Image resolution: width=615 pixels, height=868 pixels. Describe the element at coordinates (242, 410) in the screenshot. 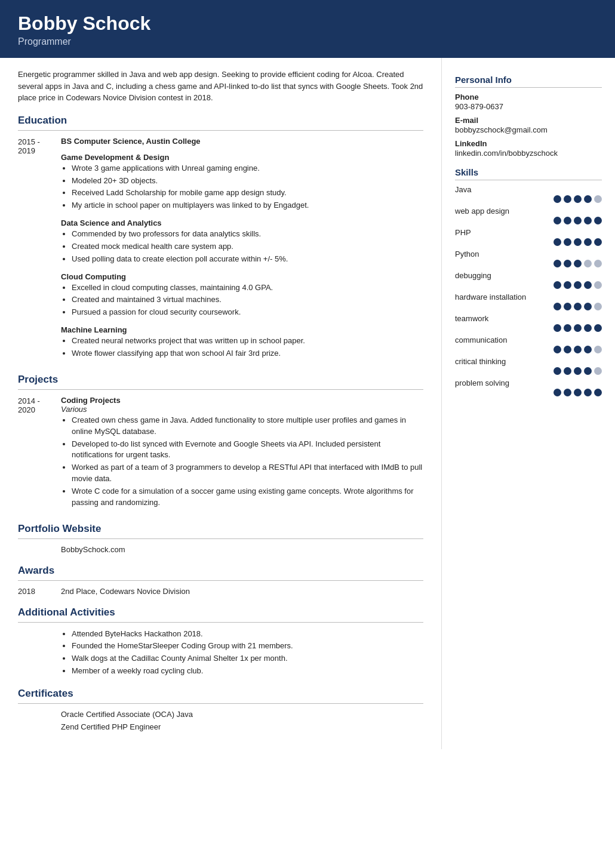

I see `proj-subtitle: Various` at that location.